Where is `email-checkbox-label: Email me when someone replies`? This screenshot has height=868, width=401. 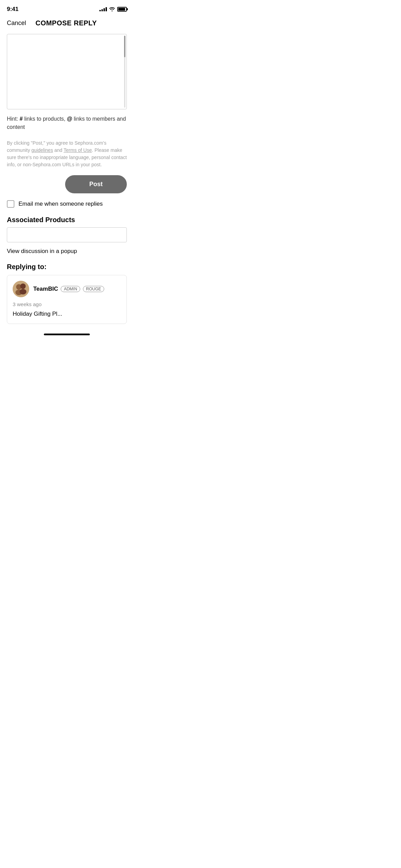
email-checkbox-label: Email me when someone replies is located at coordinates (61, 204).